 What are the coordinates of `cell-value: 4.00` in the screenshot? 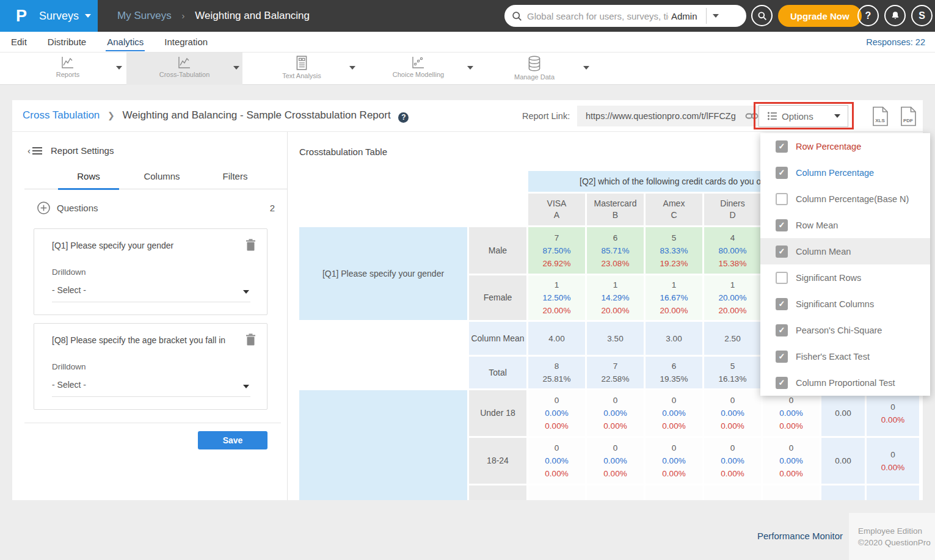 It's located at (556, 338).